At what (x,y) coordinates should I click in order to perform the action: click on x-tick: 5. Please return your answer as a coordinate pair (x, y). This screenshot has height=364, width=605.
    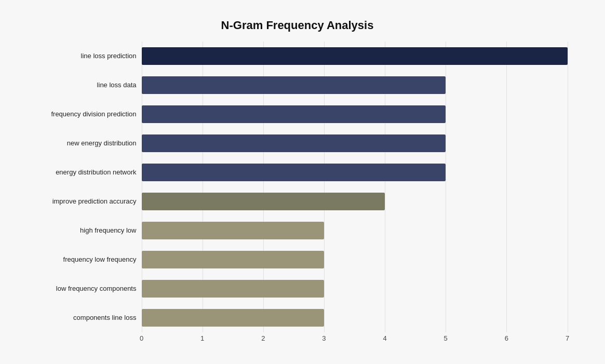
    Looking at the image, I should click on (446, 339).